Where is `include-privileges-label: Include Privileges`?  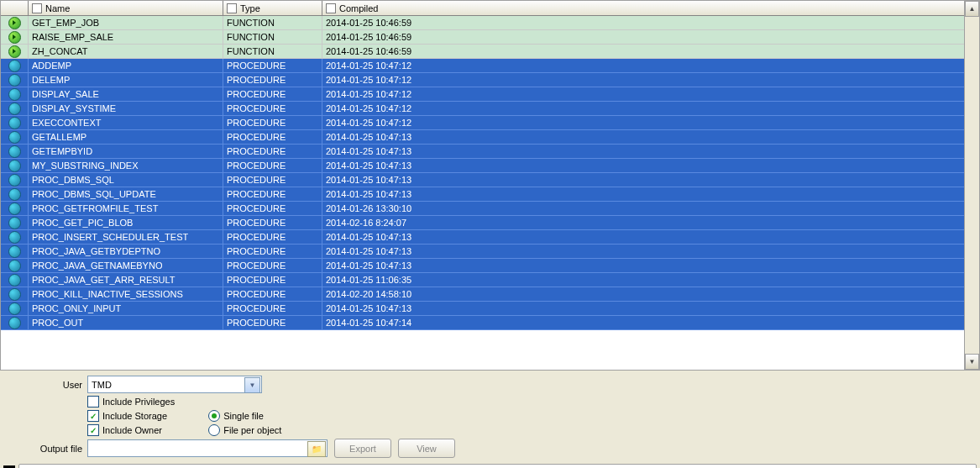
include-privileges-label: Include Privileges is located at coordinates (139, 402).